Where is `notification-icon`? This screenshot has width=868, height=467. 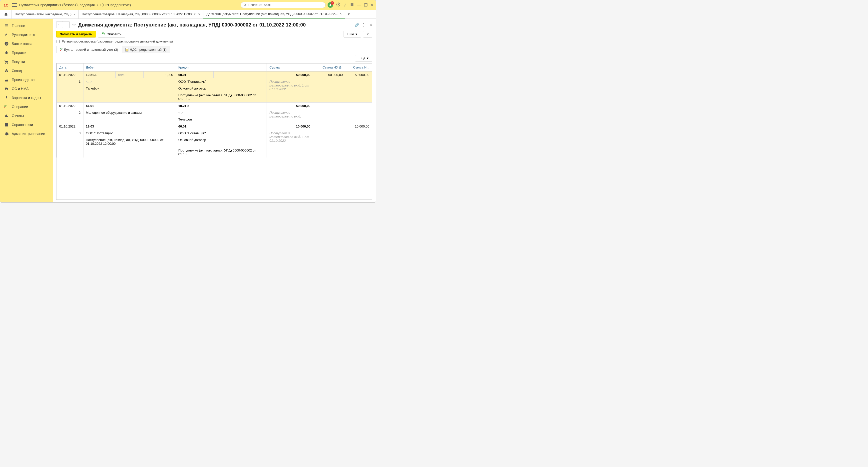 notification-icon is located at coordinates (330, 5).